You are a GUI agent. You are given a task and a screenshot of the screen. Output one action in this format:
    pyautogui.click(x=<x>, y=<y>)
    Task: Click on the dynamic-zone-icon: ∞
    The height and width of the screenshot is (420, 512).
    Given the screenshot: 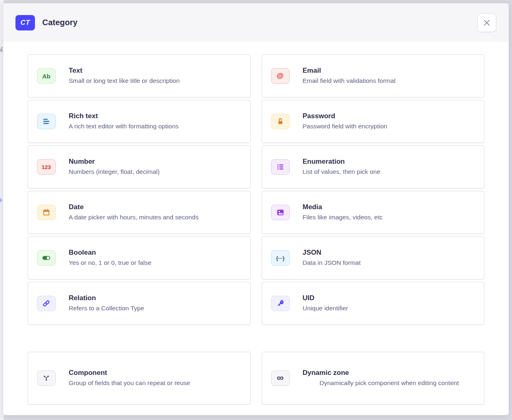 What is the action you would take?
    pyautogui.click(x=280, y=378)
    